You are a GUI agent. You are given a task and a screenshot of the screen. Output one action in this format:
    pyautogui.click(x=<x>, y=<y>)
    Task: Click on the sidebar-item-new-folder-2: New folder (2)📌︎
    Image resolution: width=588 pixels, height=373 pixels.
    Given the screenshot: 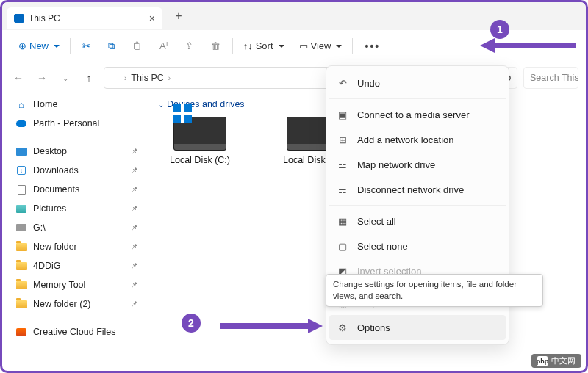 What is the action you would take?
    pyautogui.click(x=74, y=304)
    